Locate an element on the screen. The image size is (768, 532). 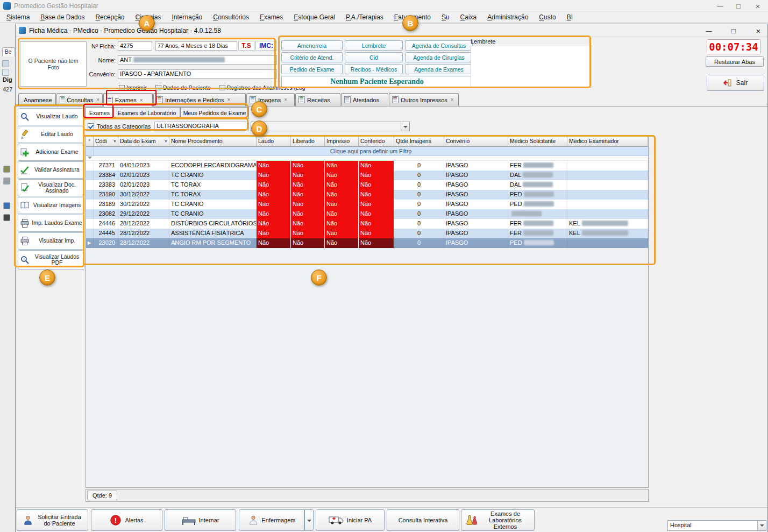
tab-receitas: Receitas is located at coordinates (318, 100).